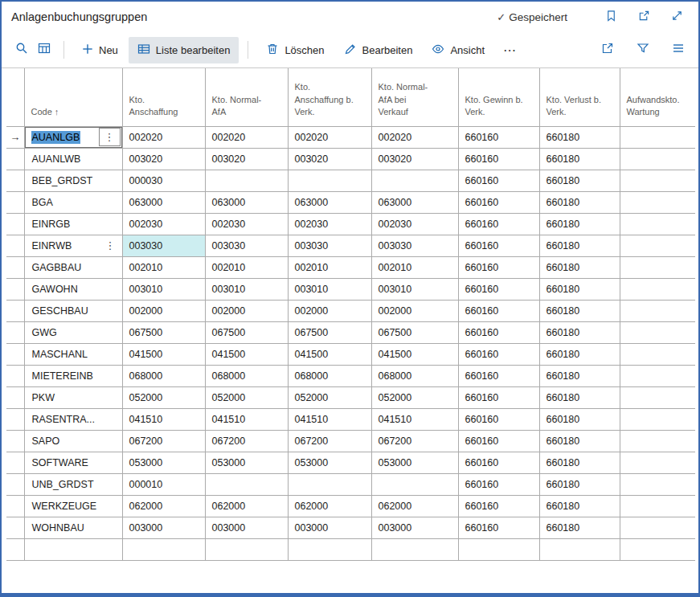 This screenshot has height=597, width=700. Describe the element at coordinates (415, 527) in the screenshot. I see `cell-kto-normal-afa-bei-verkauf: 003000` at that location.